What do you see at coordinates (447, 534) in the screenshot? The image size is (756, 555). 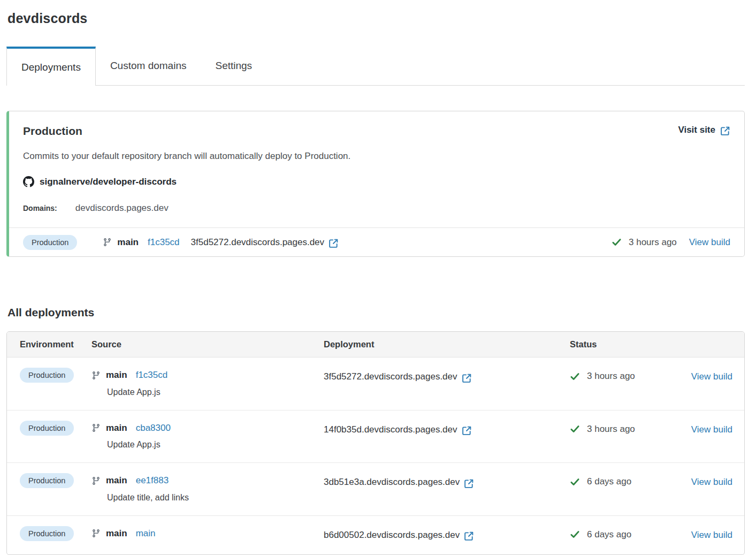 I see `deployment-cell: b6d00502.devdiscords.pages.dev` at bounding box center [447, 534].